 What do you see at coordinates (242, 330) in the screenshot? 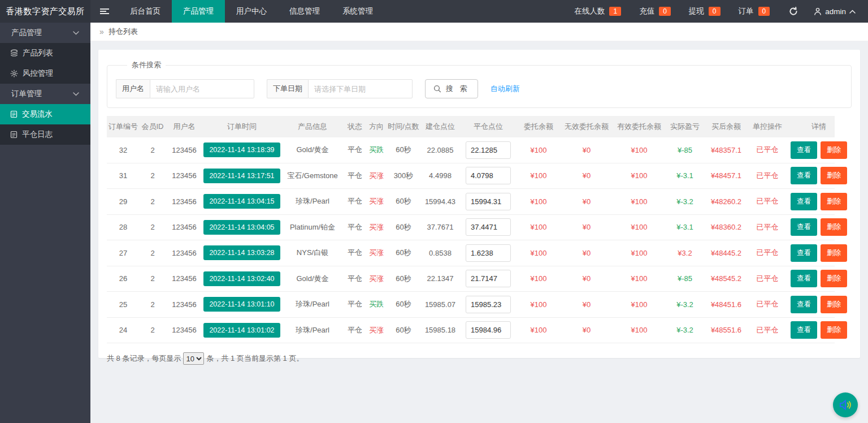
I see `order-time-button: 2022-11-14 13:01:02` at bounding box center [242, 330].